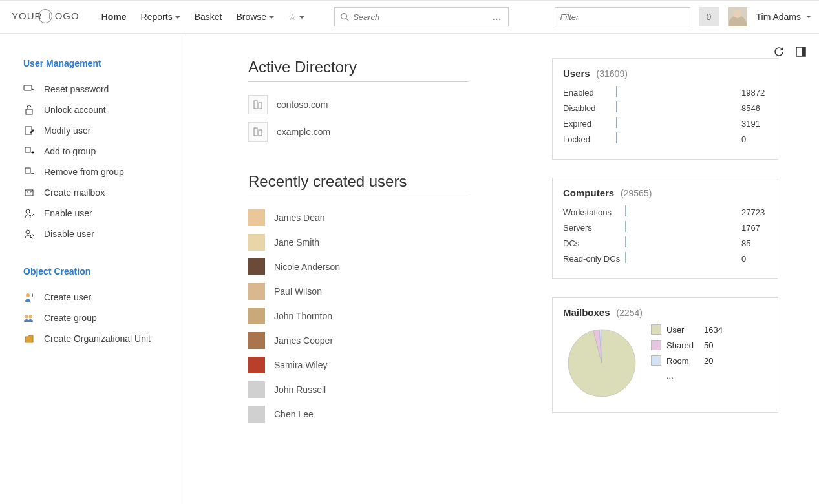 This screenshot has width=819, height=504. What do you see at coordinates (307, 267) in the screenshot?
I see `user-name-label: Nicole Anderson` at bounding box center [307, 267].